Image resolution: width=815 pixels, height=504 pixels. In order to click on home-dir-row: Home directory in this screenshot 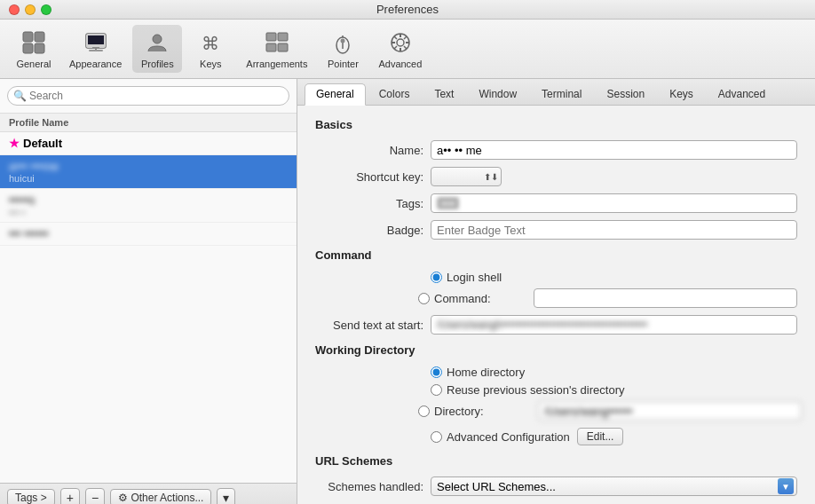, I will do `click(614, 373)`.